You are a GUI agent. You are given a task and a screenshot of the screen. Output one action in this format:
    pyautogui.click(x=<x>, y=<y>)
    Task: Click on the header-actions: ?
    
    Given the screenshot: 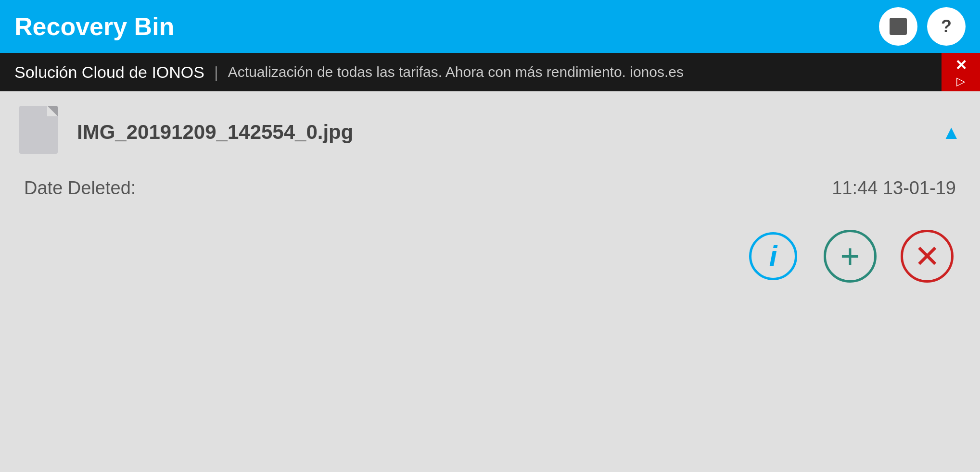 What is the action you would take?
    pyautogui.click(x=922, y=26)
    